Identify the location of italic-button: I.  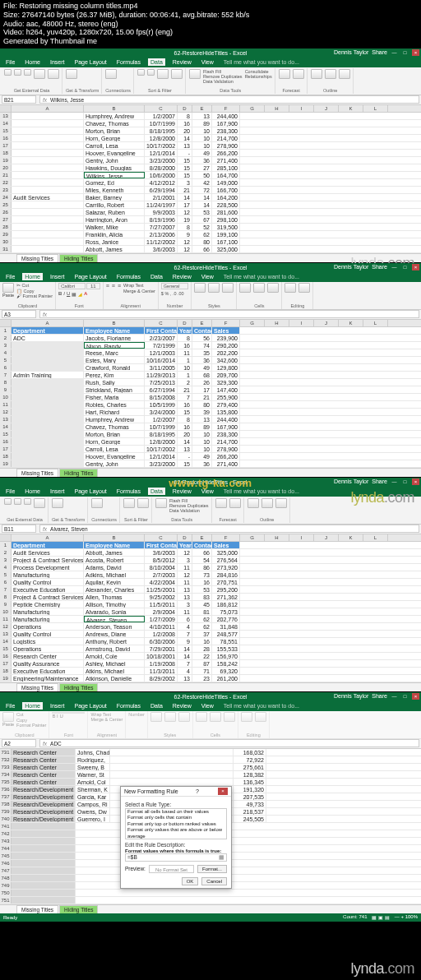
(64, 294).